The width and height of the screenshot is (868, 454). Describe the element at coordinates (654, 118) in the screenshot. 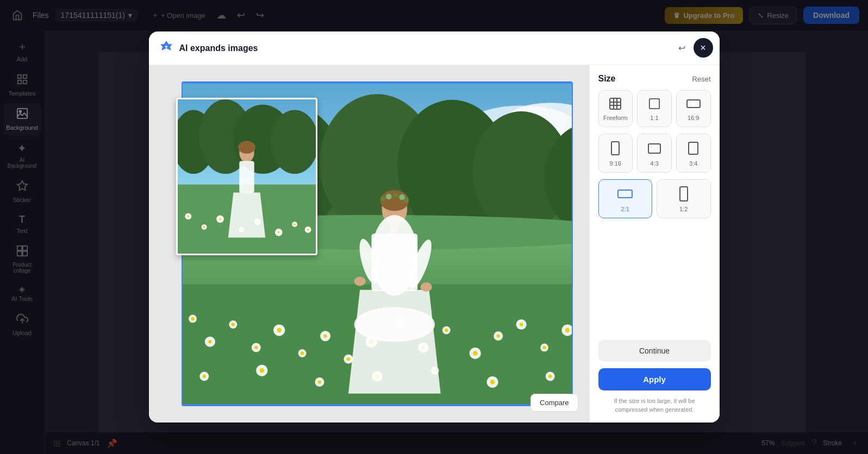

I see `1-1-label: 1:1` at that location.